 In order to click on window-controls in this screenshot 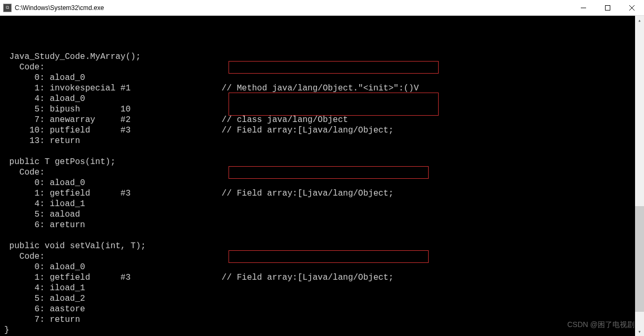, I will do `click(608, 7)`.